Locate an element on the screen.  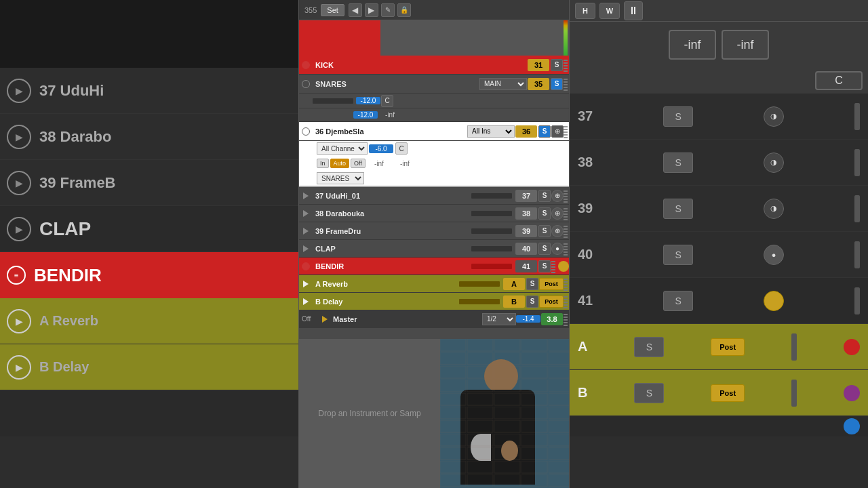
bg-left-track-37: ▶ 37 UduHi is located at coordinates (149, 91).